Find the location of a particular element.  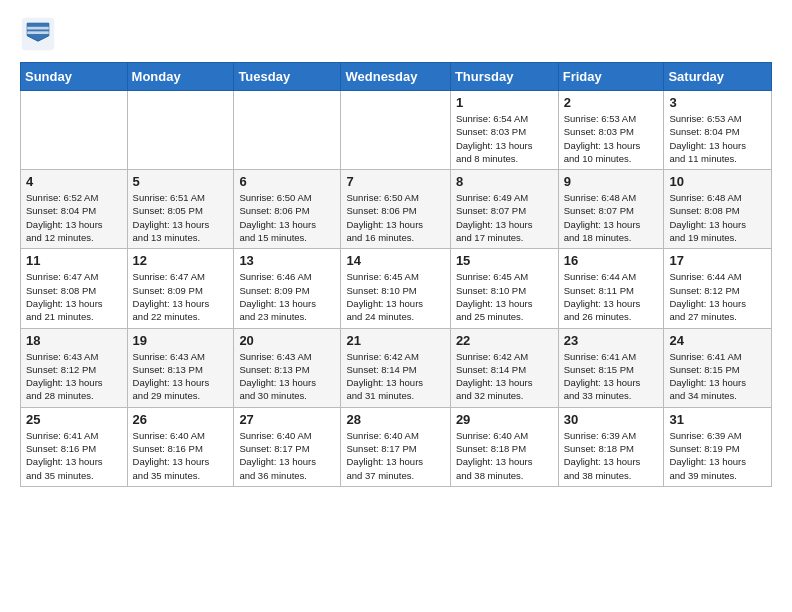

calendar-day-cell: 20Sunrise: 6:43 AM Sunset: 8:13 PM Dayli… is located at coordinates (288, 368).